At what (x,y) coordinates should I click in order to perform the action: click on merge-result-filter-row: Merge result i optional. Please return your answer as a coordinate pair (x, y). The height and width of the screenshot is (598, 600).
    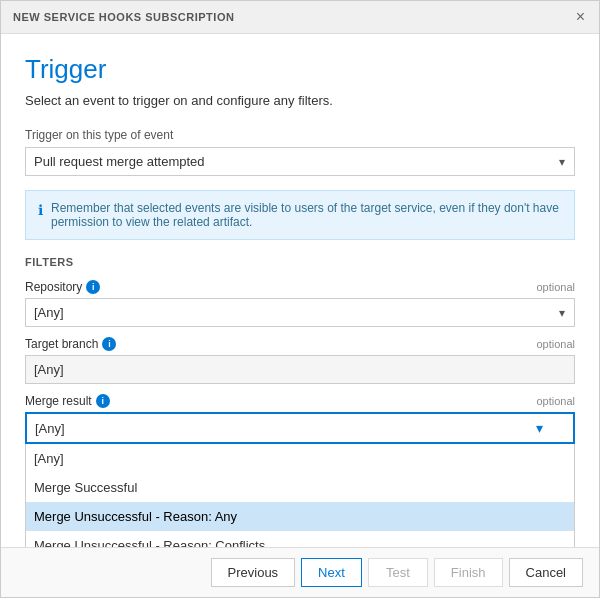
    Looking at the image, I should click on (300, 401).